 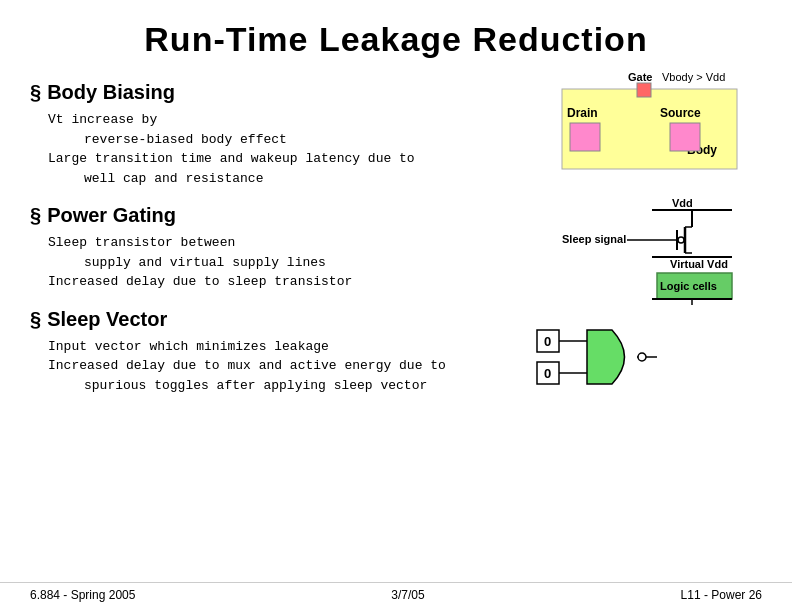 What do you see at coordinates (548, 374) in the screenshot?
I see `sv-input2: 0` at bounding box center [548, 374].